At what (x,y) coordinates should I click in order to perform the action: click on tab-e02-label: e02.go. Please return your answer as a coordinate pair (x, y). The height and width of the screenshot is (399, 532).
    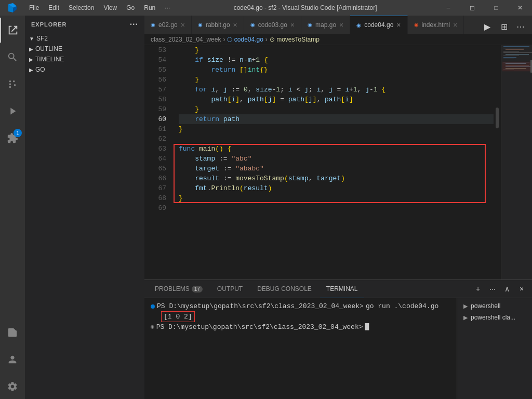
    Looking at the image, I should click on (168, 25).